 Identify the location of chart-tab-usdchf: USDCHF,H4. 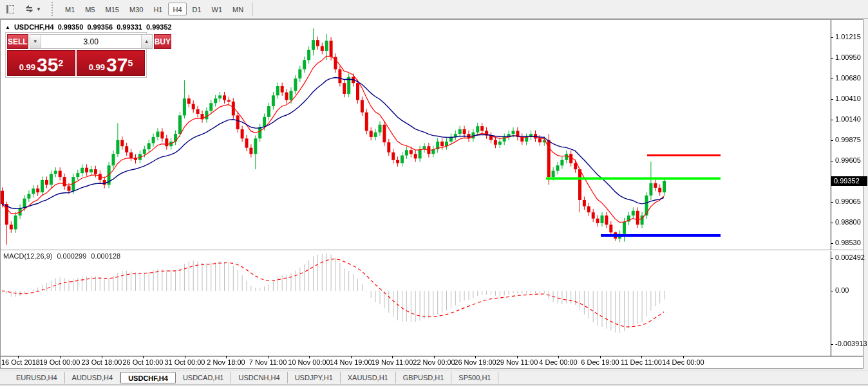
(148, 378).